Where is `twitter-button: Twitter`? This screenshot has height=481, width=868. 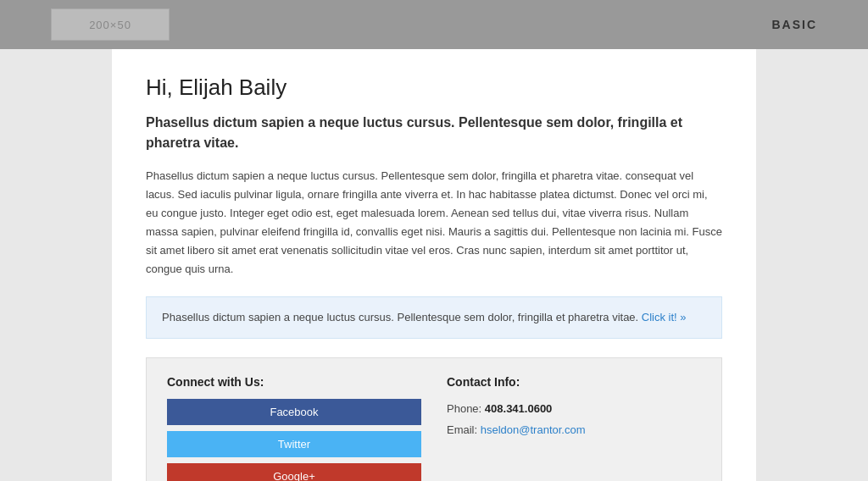 twitter-button: Twitter is located at coordinates (294, 444).